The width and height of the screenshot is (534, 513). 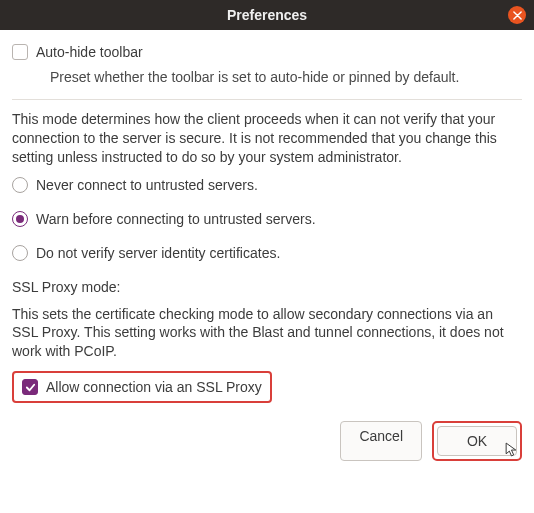 I want to click on cancel-button: Cancel, so click(x=381, y=441).